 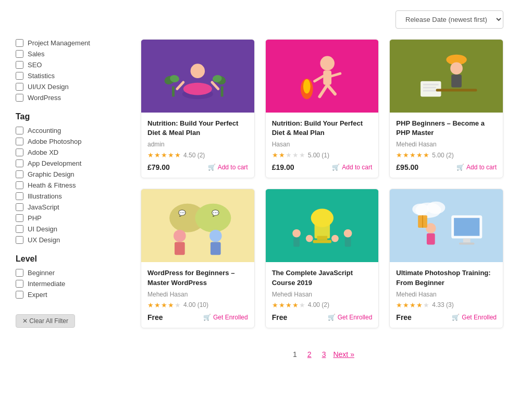 I want to click on checkbox-intermediate, so click(x=20, y=283).